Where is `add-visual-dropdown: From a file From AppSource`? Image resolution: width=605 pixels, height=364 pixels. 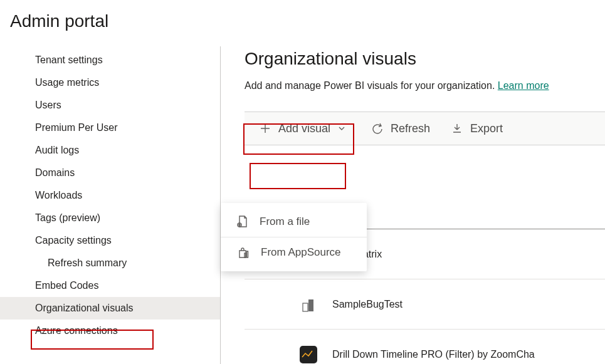 add-visual-dropdown: From a file From AppSource is located at coordinates (293, 237).